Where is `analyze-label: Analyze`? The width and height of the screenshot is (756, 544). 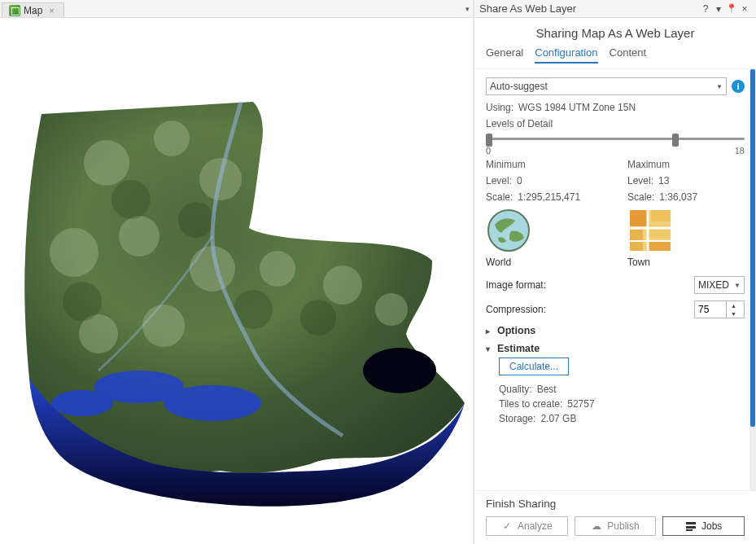
analyze-label: Analyze is located at coordinates (535, 526).